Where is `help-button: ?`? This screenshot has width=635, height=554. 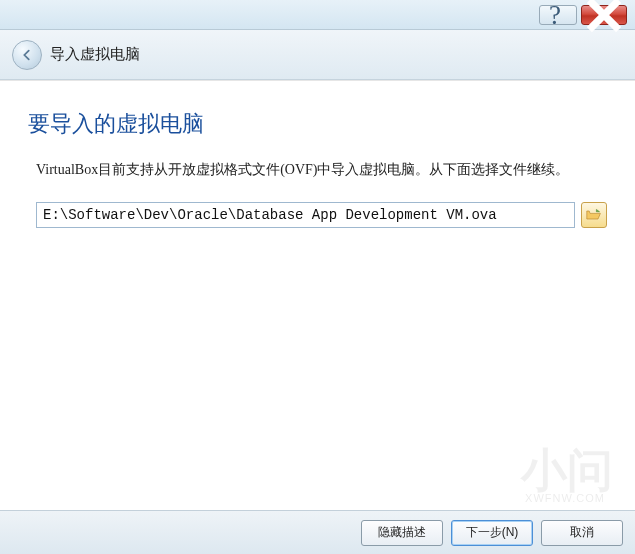
help-button: ? is located at coordinates (558, 15).